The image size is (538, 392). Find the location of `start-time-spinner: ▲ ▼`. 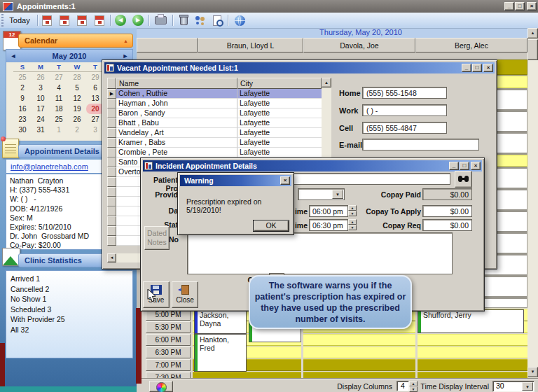

start-time-spinner: ▲ ▼ is located at coordinates (352, 211).